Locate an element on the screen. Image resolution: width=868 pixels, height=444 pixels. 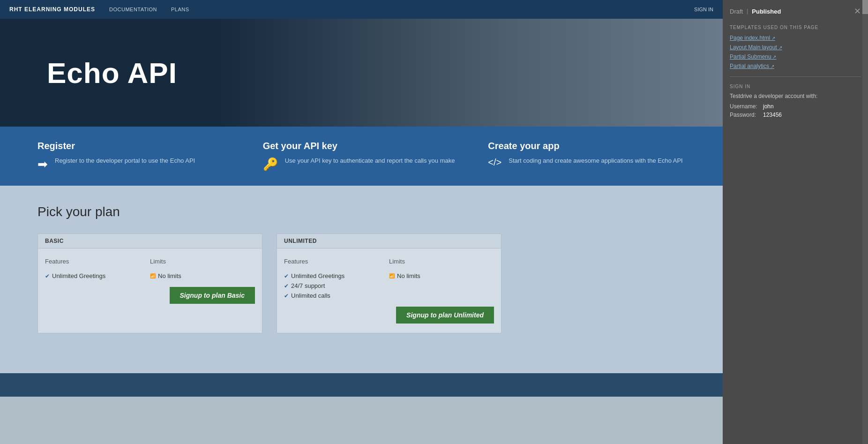
check-icon-u3: ✔ is located at coordinates (286, 296).